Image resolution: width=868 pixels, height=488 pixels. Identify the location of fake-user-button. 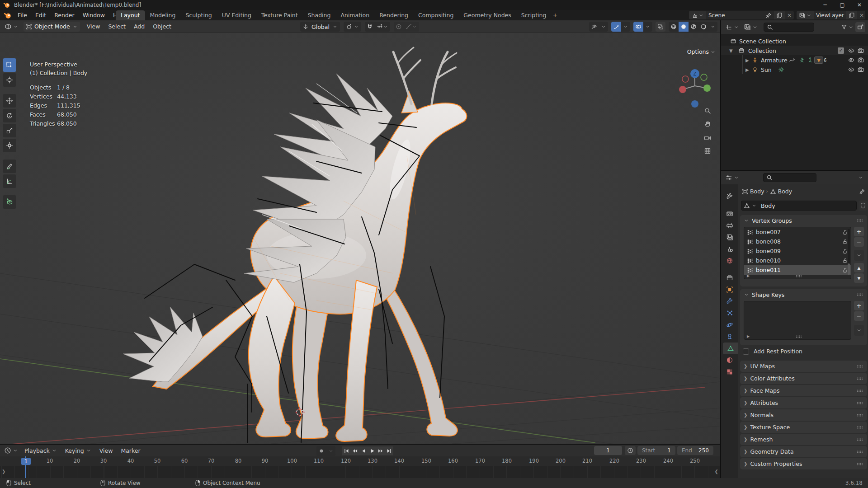
(863, 206).